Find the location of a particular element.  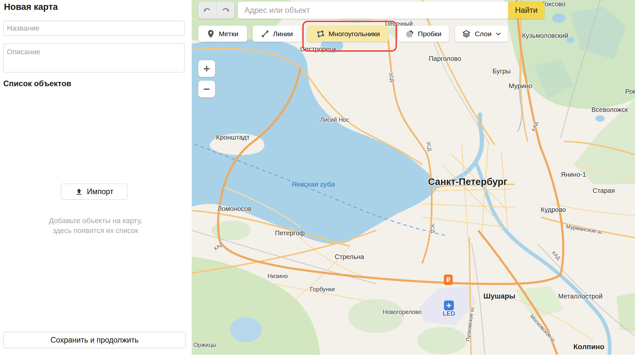

map-label: Кронштадт is located at coordinates (233, 138).